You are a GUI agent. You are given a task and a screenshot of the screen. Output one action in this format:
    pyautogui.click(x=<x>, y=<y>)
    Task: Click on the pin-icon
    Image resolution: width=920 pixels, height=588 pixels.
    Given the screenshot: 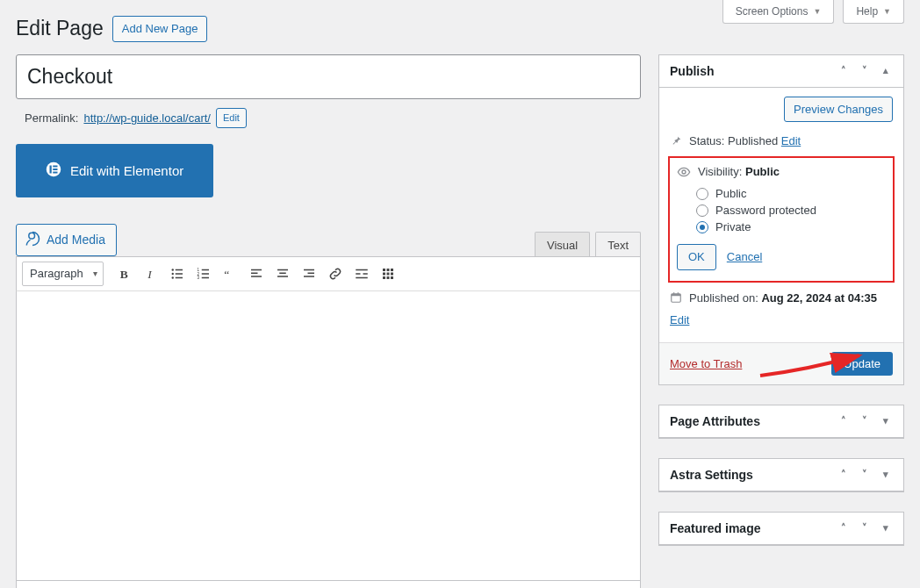 What is the action you would take?
    pyautogui.click(x=676, y=142)
    